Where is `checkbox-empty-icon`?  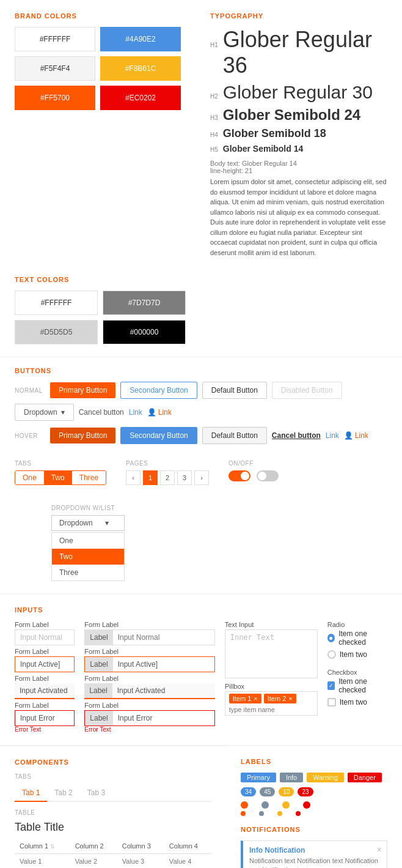 checkbox-empty-icon is located at coordinates (332, 702).